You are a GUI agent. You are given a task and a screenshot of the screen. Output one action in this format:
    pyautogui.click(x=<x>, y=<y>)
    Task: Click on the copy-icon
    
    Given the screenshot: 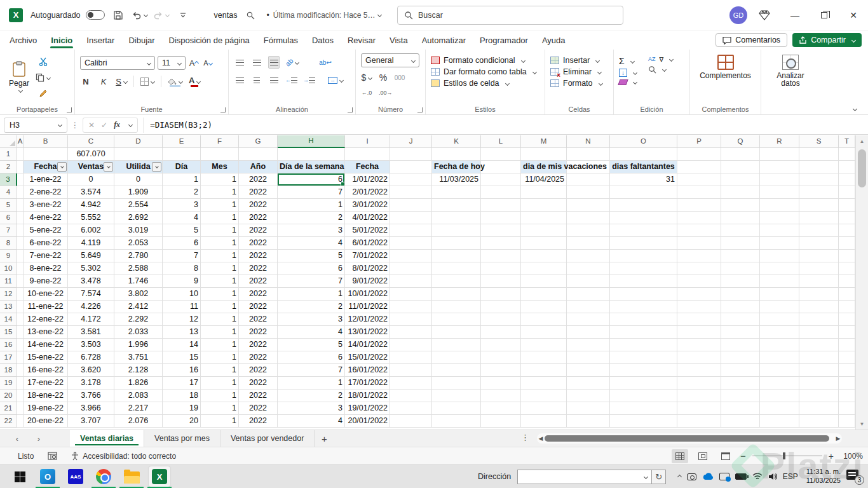 What is the action you would take?
    pyautogui.click(x=43, y=78)
    